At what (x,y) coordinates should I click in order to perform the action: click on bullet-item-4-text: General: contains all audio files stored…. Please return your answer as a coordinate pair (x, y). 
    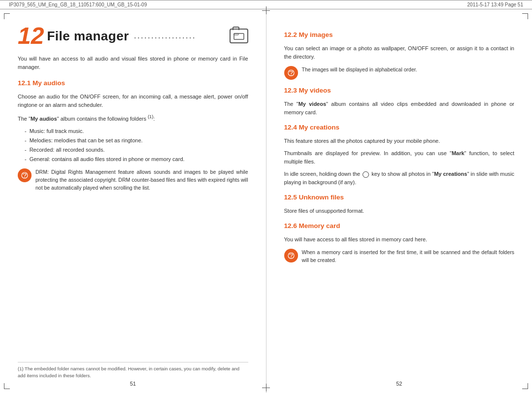
    Looking at the image, I should click on (107, 160).